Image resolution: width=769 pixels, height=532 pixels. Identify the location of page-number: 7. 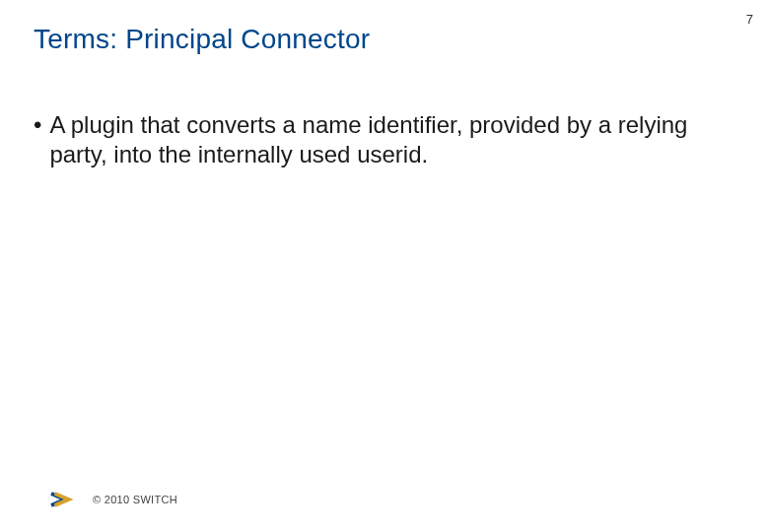
(749, 20).